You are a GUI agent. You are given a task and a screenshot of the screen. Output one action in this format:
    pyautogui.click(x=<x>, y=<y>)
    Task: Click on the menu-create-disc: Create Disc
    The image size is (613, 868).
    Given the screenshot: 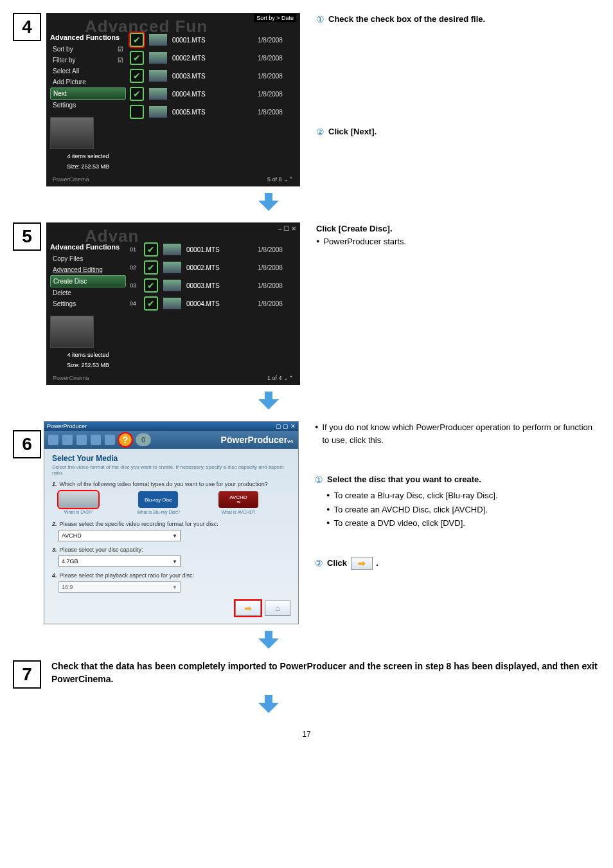 What is the action you would take?
    pyautogui.click(x=88, y=282)
    